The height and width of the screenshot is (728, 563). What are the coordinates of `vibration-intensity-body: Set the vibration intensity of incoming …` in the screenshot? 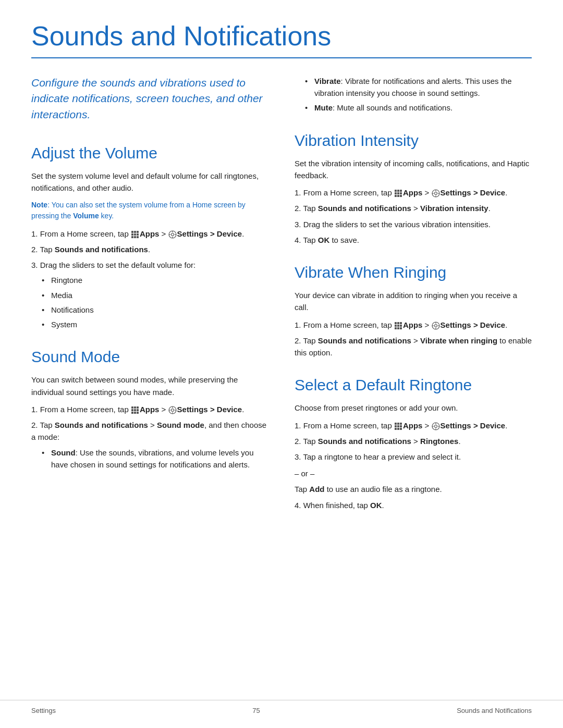 It's located at (413, 170).